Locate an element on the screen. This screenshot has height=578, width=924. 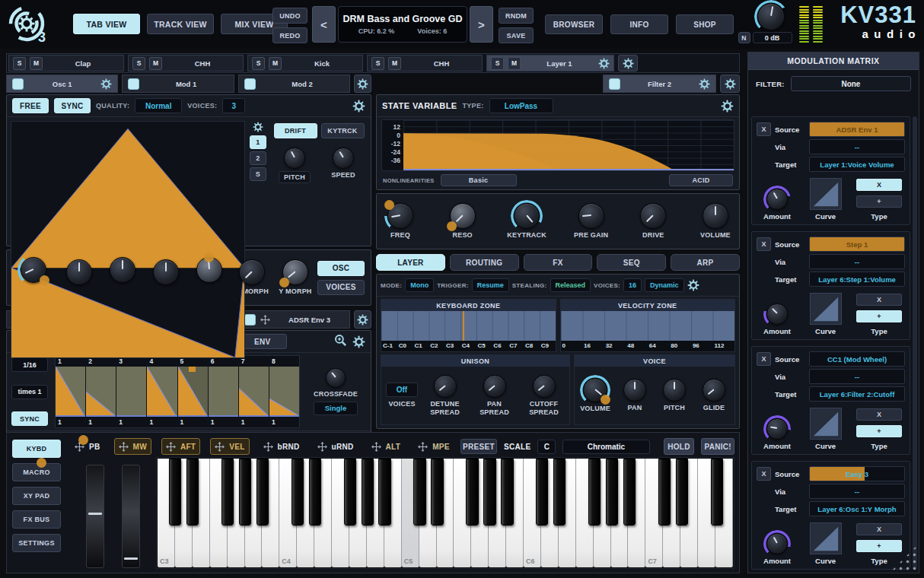
side-button-fx-bus: FX BUS is located at coordinates (37, 519).